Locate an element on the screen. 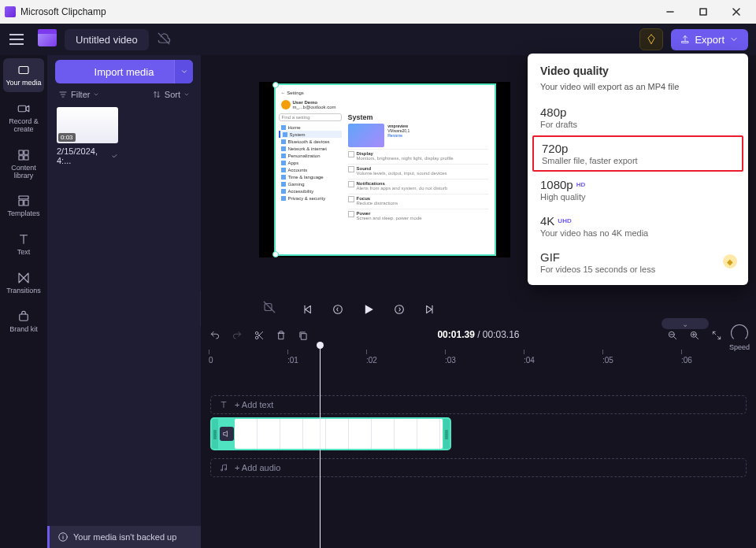  export-option-480p: 480p For drafts is located at coordinates (638, 117).